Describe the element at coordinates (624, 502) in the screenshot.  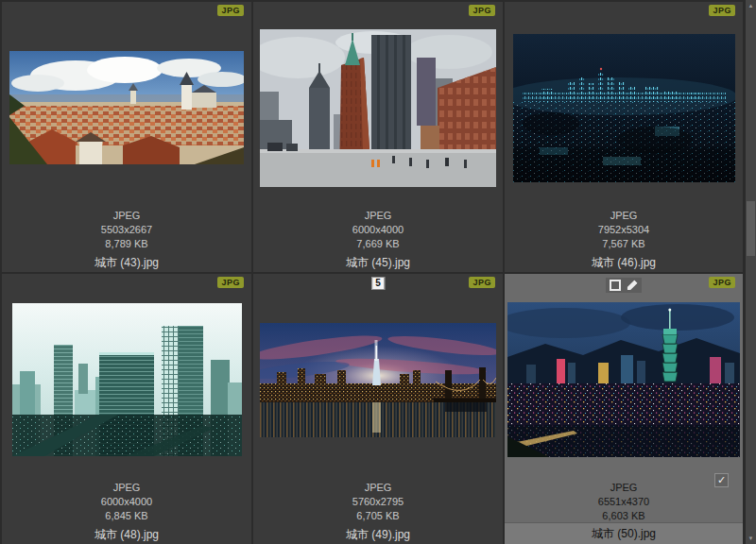
I see `file-metadata: JPEG 6551x4370 6,603 KB` at that location.